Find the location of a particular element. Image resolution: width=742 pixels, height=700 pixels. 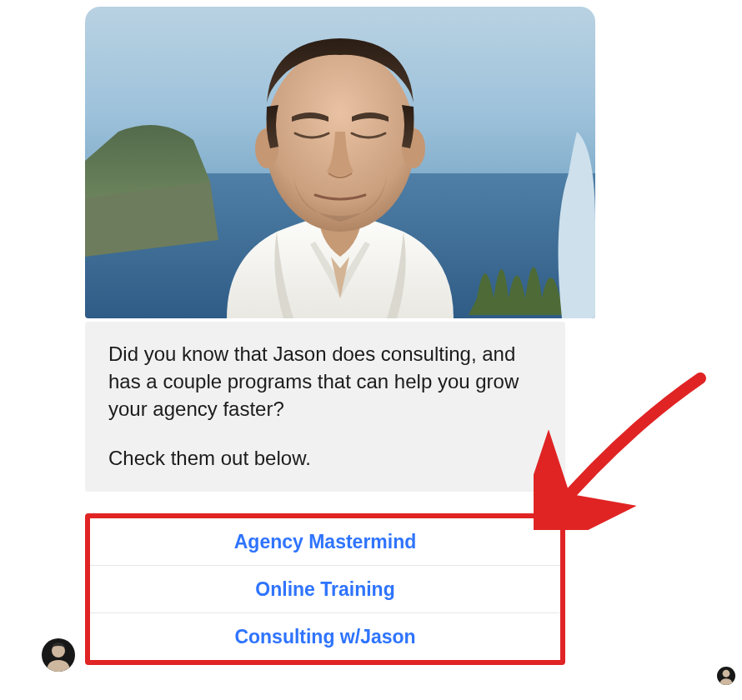

message-text-1: Did you know that Jason does consulting,… is located at coordinates (325, 382).